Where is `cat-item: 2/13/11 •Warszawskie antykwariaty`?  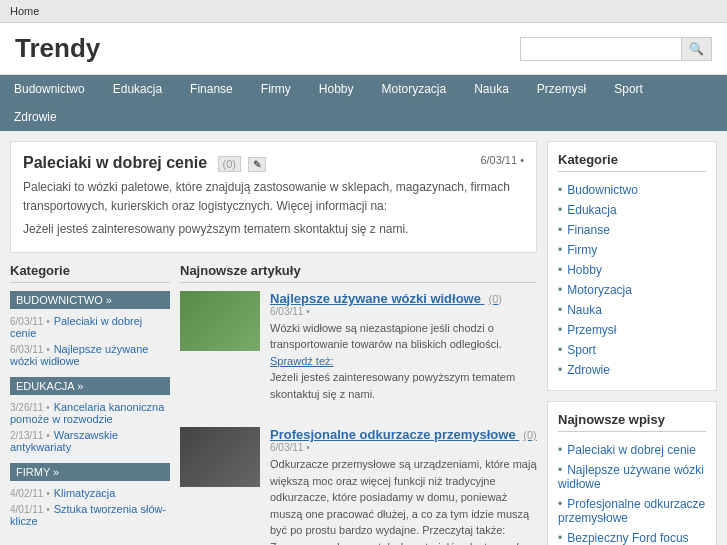 cat-item: 2/13/11 •Warszawskie antykwariaty is located at coordinates (90, 441).